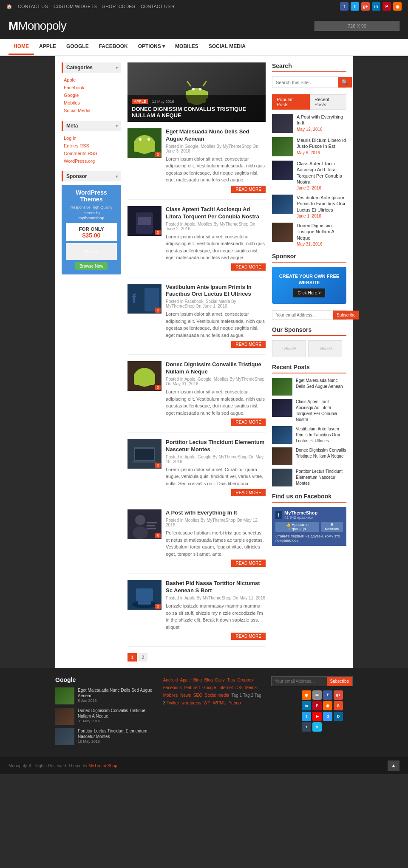 Image resolution: width=408 pixels, height=868 pixels. What do you see at coordinates (231, 680) in the screenshot?
I see `footer-tag: Tips` at bounding box center [231, 680].